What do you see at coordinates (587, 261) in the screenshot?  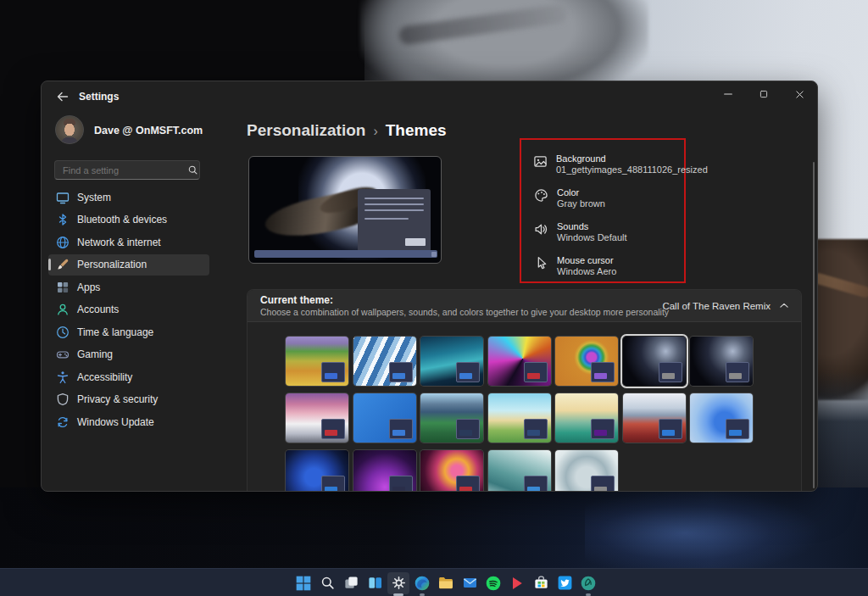 I see `theme-info-label: Mouse cursor` at bounding box center [587, 261].